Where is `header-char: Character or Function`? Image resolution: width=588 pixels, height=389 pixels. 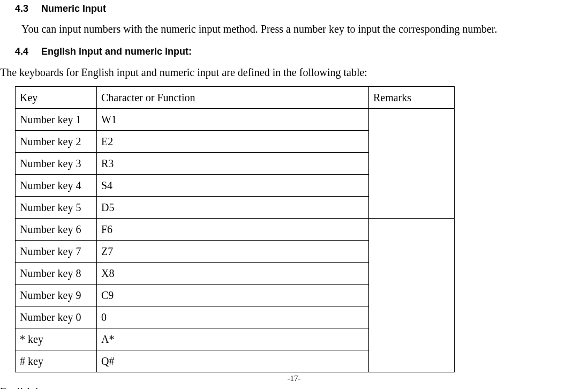 header-char: Character or Function is located at coordinates (233, 98).